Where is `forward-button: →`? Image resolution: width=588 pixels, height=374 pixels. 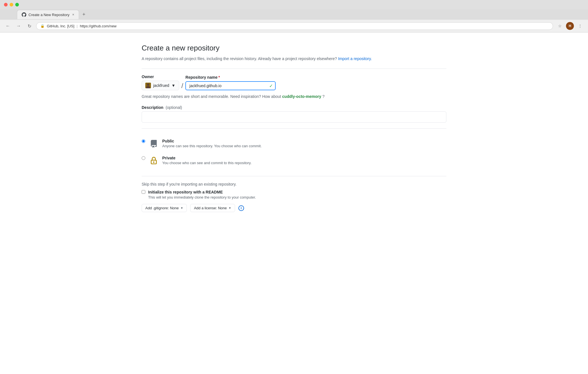
forward-button: → is located at coordinates (19, 26).